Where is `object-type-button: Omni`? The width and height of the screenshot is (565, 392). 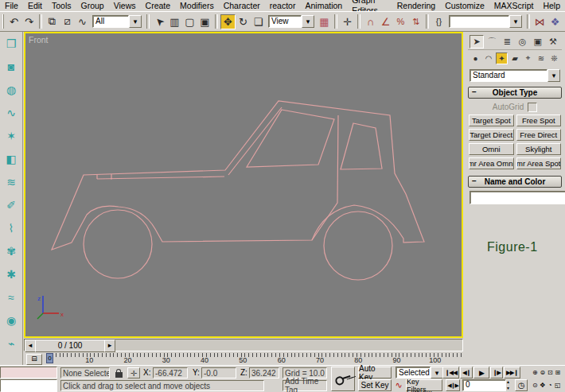 object-type-button: Omni is located at coordinates (492, 149).